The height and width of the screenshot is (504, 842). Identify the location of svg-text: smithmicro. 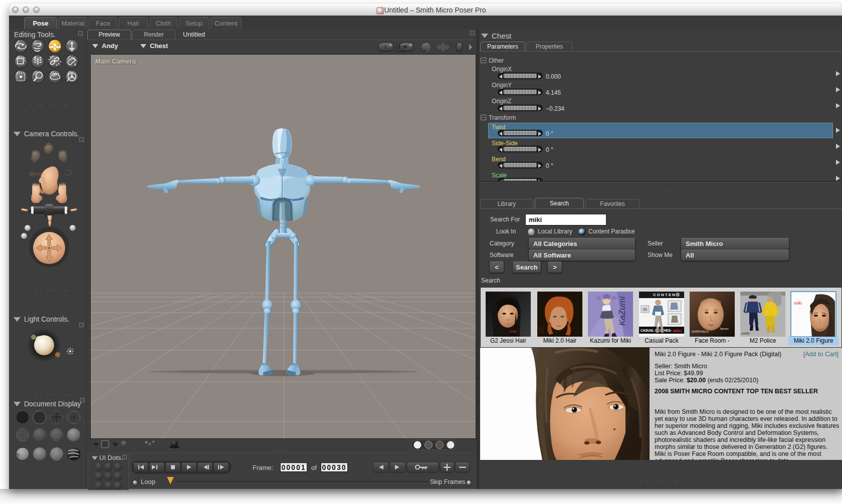
(700, 332).